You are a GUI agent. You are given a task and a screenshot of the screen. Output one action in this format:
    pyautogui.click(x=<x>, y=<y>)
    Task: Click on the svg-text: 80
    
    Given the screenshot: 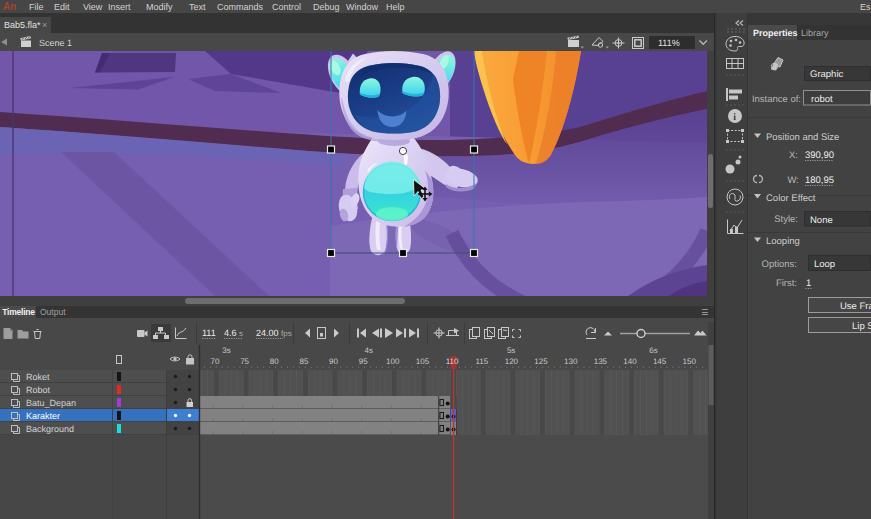 What is the action you would take?
    pyautogui.click(x=274, y=362)
    